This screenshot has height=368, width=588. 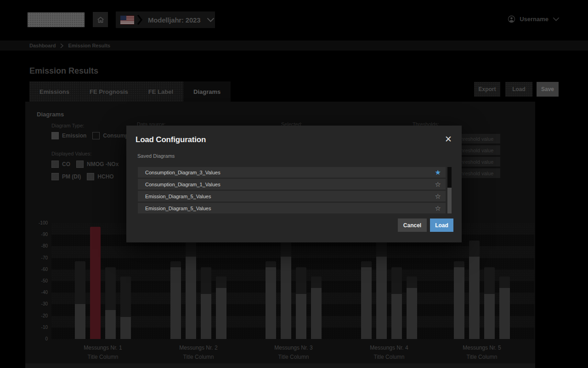 What do you see at coordinates (171, 140) in the screenshot?
I see `dialog-title: Load Configuration` at bounding box center [171, 140].